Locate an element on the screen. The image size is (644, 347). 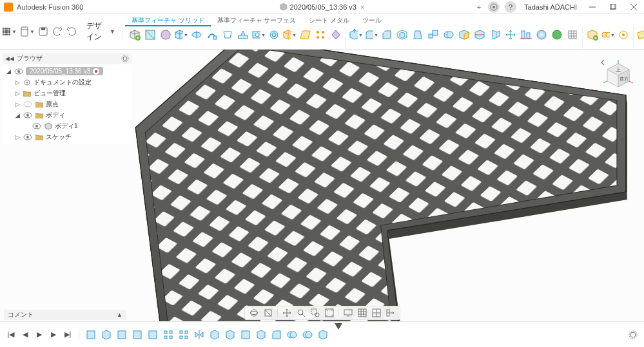
window-minimize-button is located at coordinates (592, 7).